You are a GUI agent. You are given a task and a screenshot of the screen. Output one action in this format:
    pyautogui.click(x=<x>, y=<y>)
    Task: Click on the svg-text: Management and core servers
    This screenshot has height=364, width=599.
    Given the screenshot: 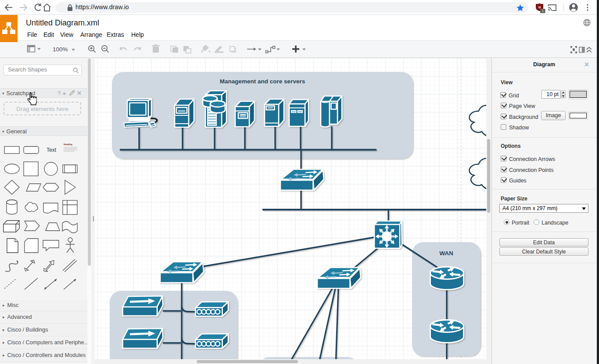 What is the action you would take?
    pyautogui.click(x=262, y=82)
    